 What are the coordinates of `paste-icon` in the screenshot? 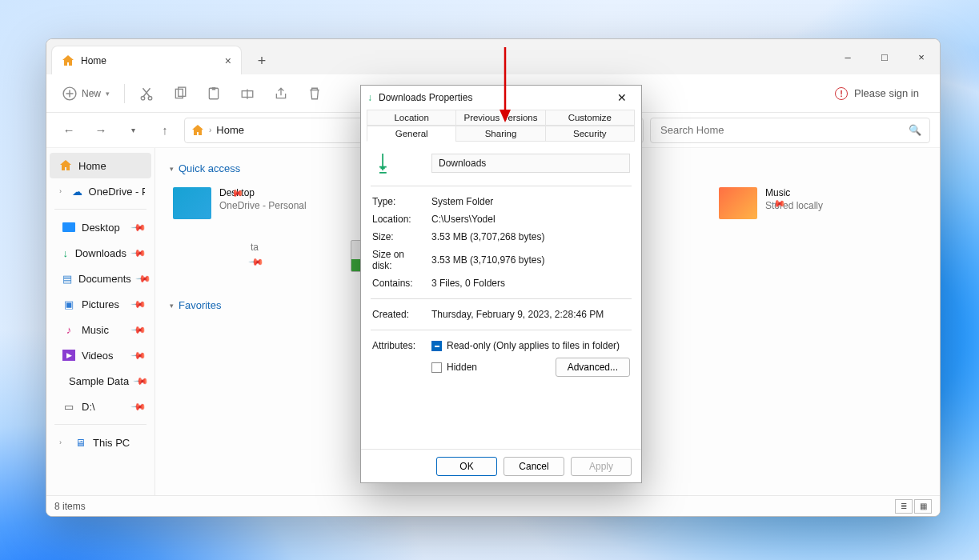 It's located at (214, 94).